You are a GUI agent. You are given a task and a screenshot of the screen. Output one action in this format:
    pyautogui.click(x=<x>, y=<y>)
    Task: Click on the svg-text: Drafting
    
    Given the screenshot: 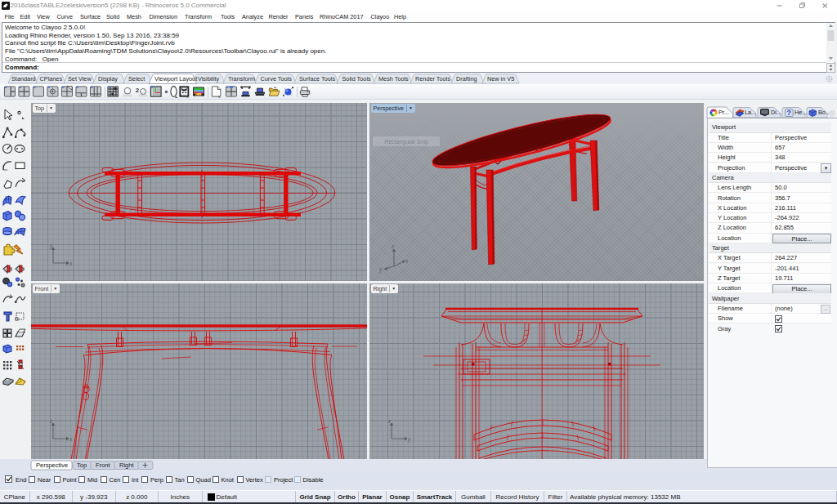 What is the action you would take?
    pyautogui.click(x=467, y=78)
    